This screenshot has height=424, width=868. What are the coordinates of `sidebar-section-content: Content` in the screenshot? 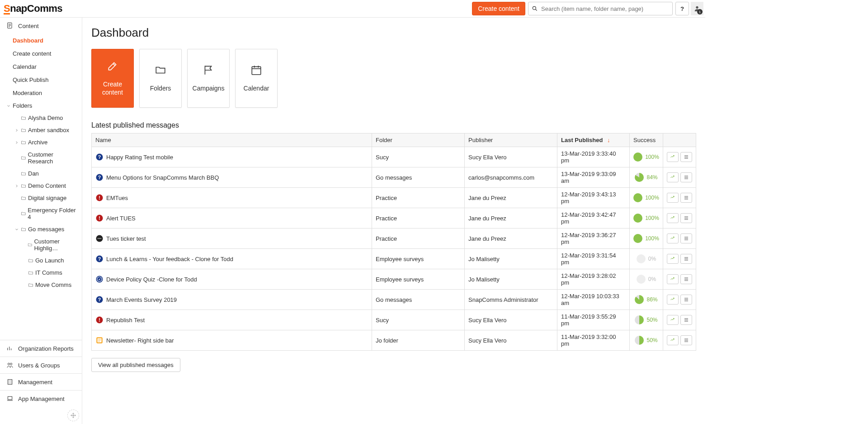 It's located at (41, 26).